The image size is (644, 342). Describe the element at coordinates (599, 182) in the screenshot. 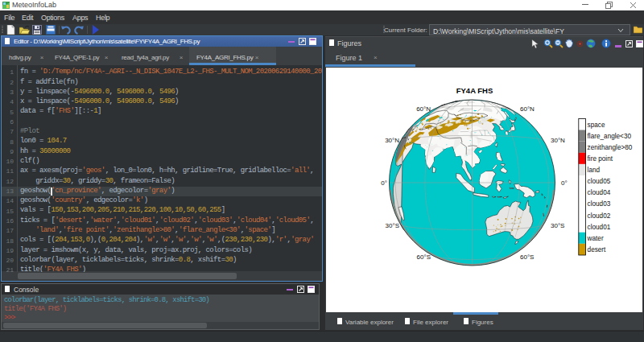

I see `svg-text: cloud05` at that location.